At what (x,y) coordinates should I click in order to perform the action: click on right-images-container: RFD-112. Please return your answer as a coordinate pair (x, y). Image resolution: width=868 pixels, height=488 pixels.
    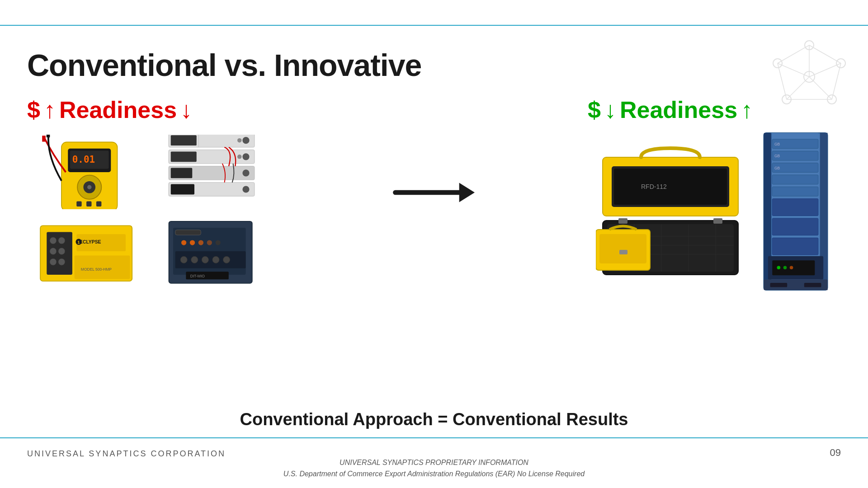
    Looking at the image, I should click on (710, 211).